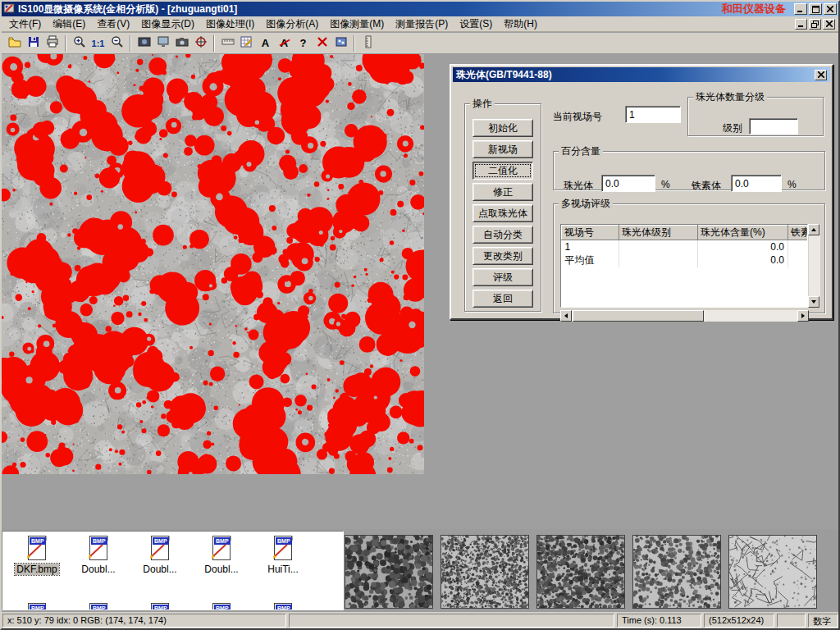 The image size is (840, 630). What do you see at coordinates (37, 561) in the screenshot?
I see `file-item-dkf: BMP DKF.bmp` at bounding box center [37, 561].